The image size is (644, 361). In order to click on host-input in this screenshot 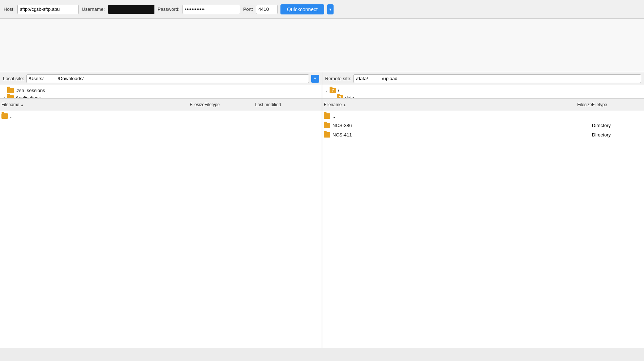, I will do `click(48, 9)`.